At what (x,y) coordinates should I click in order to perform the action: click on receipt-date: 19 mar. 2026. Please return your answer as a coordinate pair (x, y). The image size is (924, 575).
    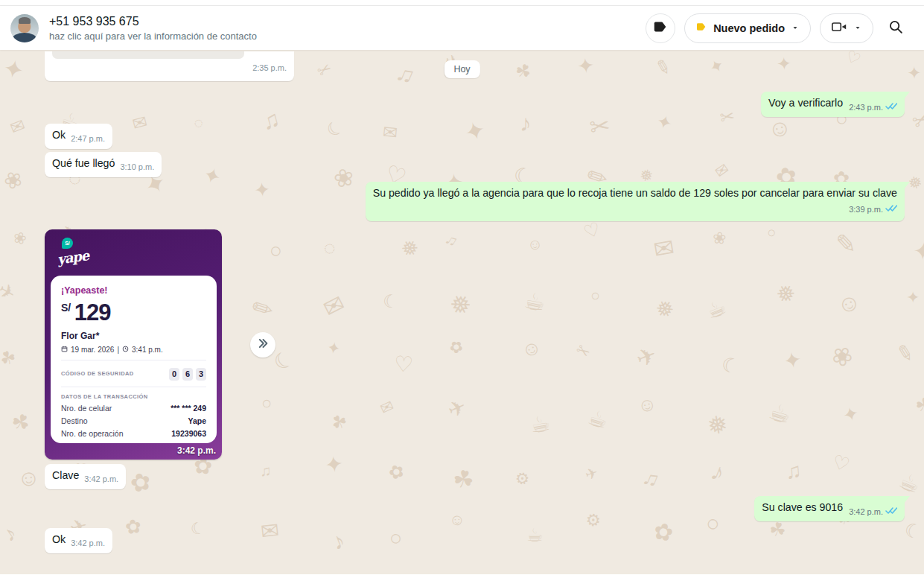
    Looking at the image, I should click on (92, 350).